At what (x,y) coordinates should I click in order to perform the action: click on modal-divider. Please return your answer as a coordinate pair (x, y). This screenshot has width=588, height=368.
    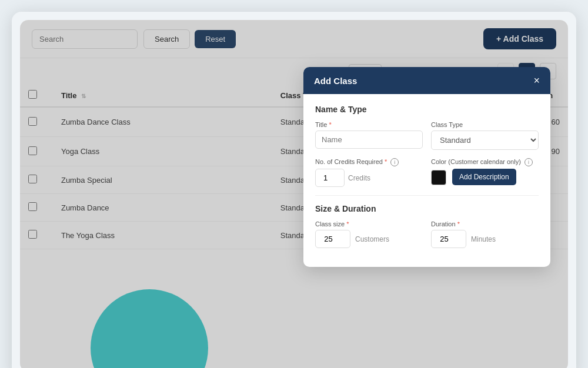
    Looking at the image, I should click on (427, 195).